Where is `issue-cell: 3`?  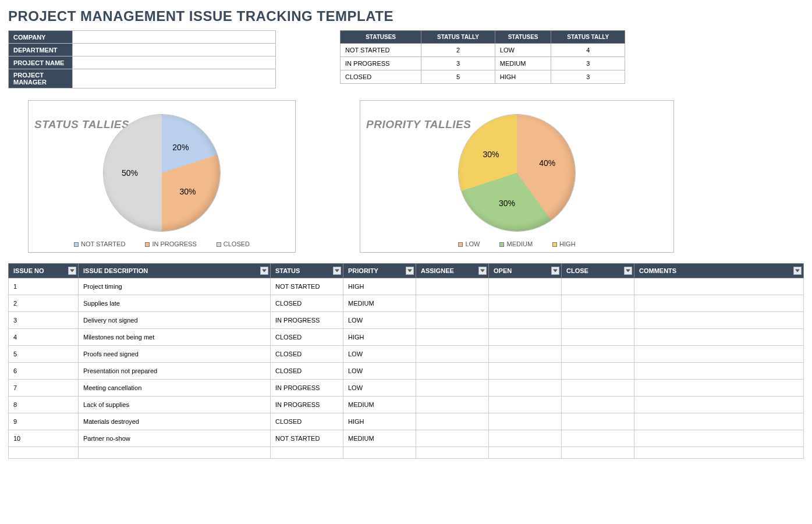 issue-cell: 3 is located at coordinates (44, 320).